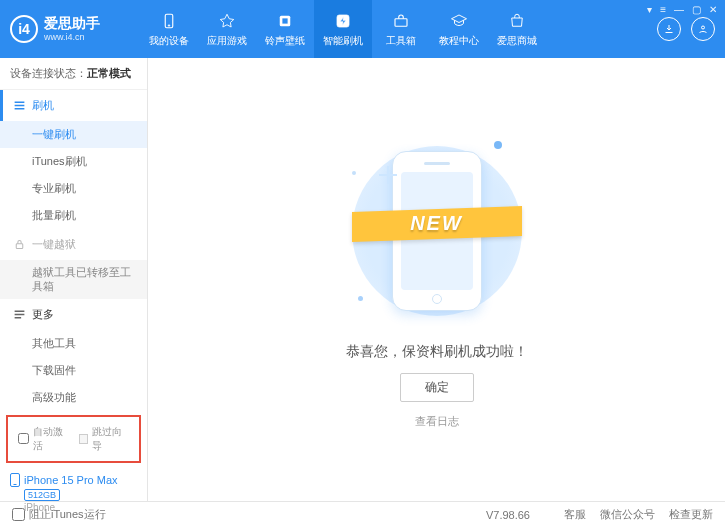 The width and height of the screenshot is (725, 527). I want to click on group-label: 刷机, so click(43, 106).